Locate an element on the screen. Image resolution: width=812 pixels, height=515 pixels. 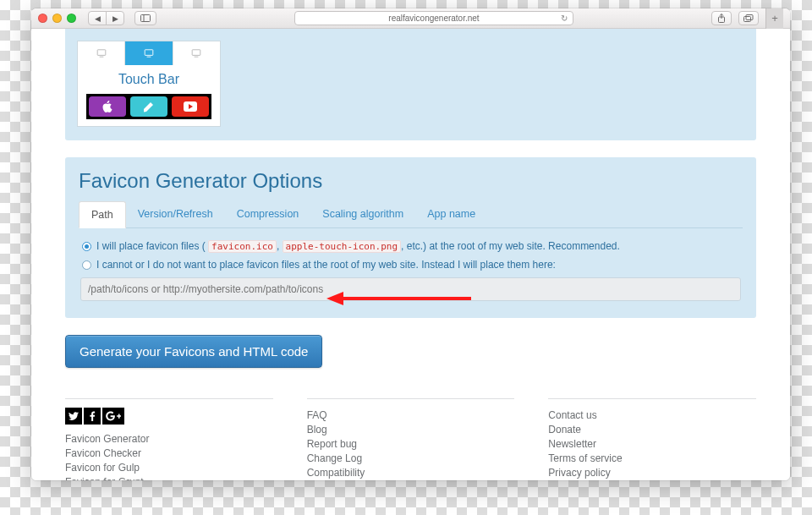
address-bar: realfavicongenerator.net ↻ is located at coordinates (434, 19).